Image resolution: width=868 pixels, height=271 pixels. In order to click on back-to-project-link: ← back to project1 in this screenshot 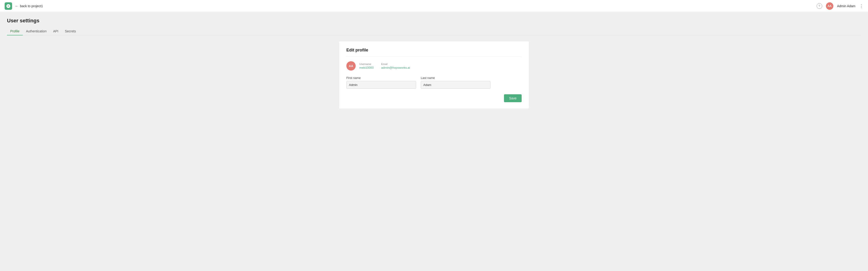, I will do `click(29, 6)`.